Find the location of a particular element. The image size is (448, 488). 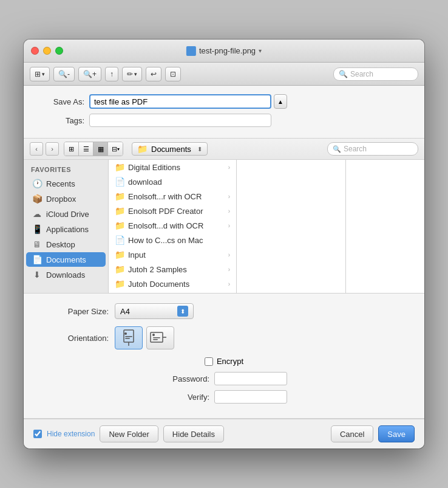

downloads-icon: ⬇ is located at coordinates (37, 275).